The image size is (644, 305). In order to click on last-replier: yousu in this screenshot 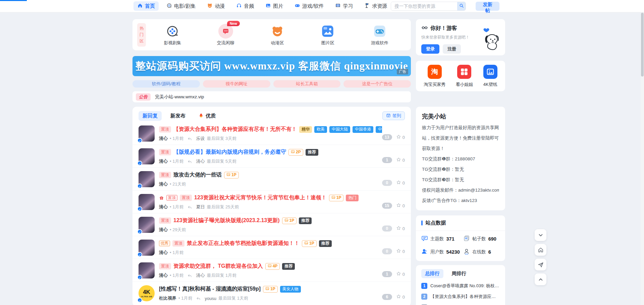, I will do `click(211, 299)`.